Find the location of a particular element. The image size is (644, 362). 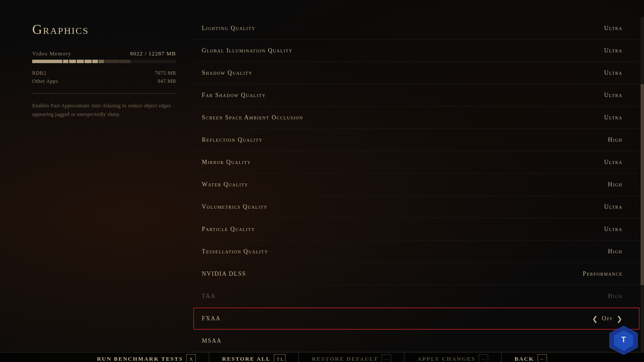

bottom-action-label: Back is located at coordinates (524, 359).